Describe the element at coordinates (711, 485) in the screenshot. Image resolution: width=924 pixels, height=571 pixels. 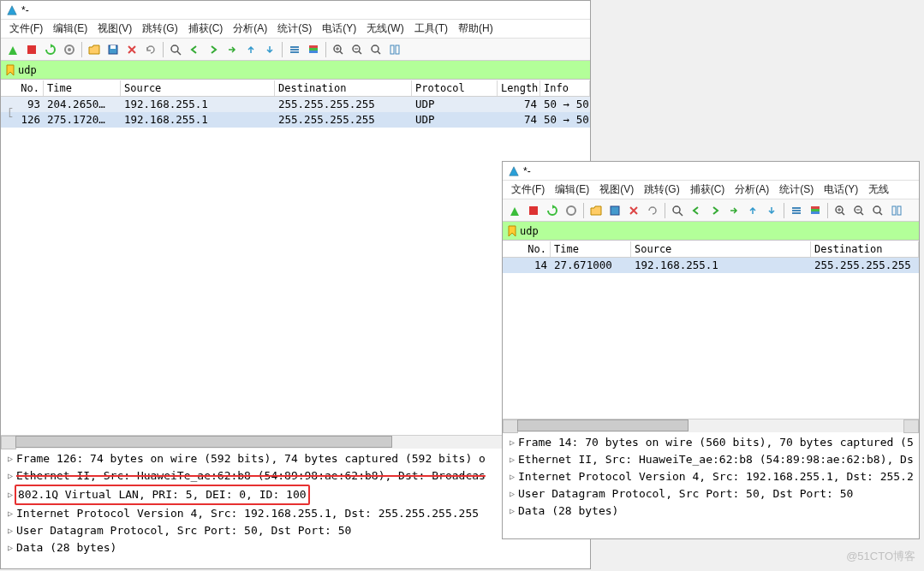
I see `packet-details: ▷Frame 14: 70 bytes on wire (560 bits), …` at that location.